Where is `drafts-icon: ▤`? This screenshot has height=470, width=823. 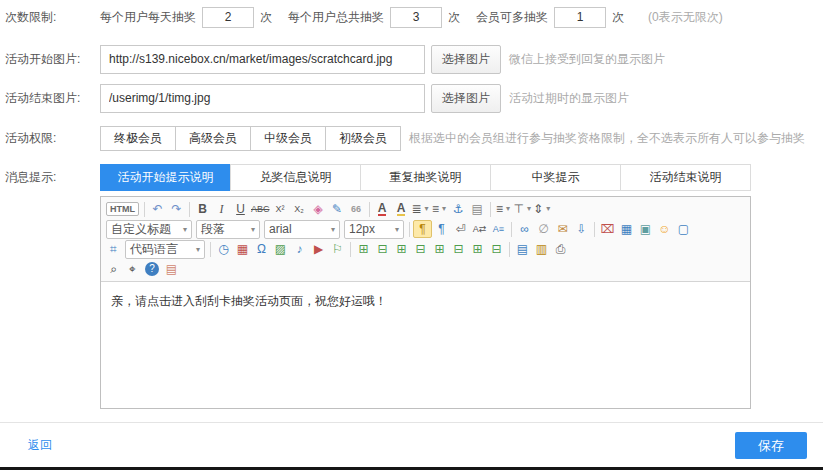 drafts-icon: ▤ is located at coordinates (172, 269).